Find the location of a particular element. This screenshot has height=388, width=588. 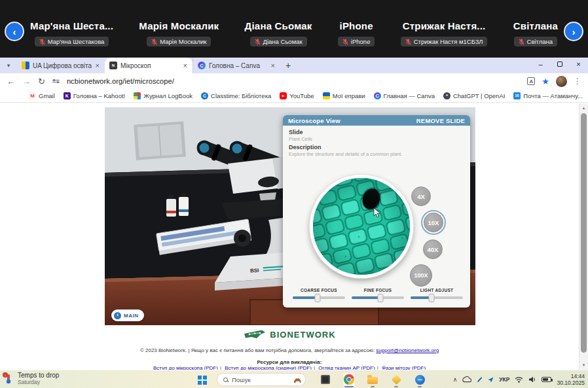

bionetwork-logo: BioNetwork is located at coordinates (289, 334).